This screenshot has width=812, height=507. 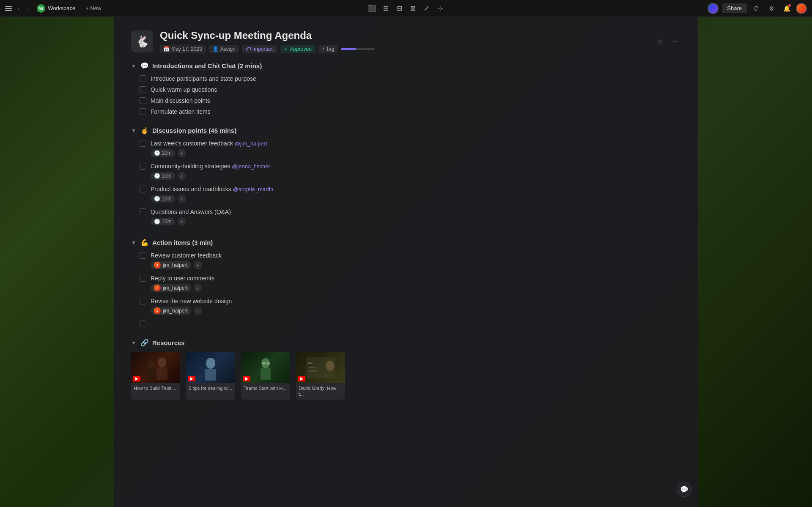 What do you see at coordinates (713, 8) in the screenshot?
I see `avatar` at bounding box center [713, 8].